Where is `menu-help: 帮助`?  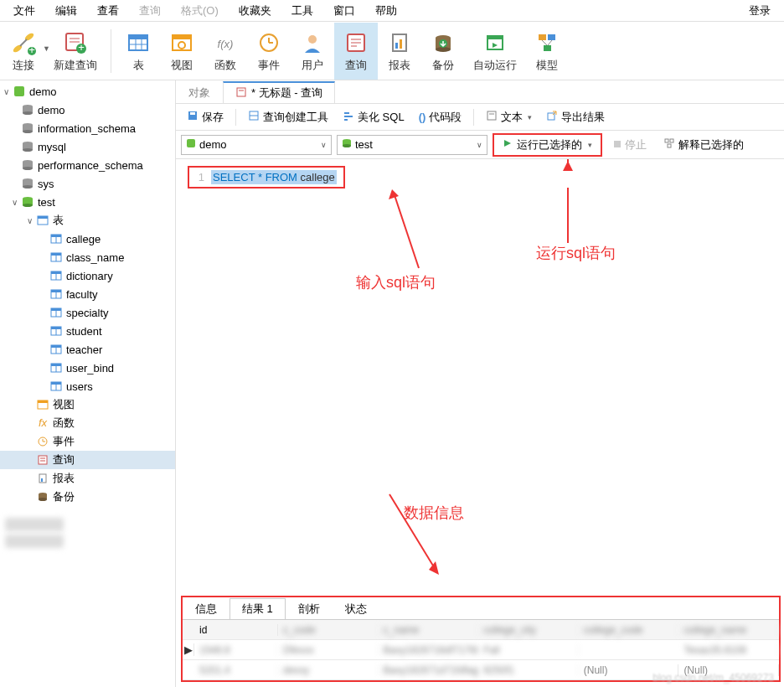
menu-help: 帮助 is located at coordinates (386, 11).